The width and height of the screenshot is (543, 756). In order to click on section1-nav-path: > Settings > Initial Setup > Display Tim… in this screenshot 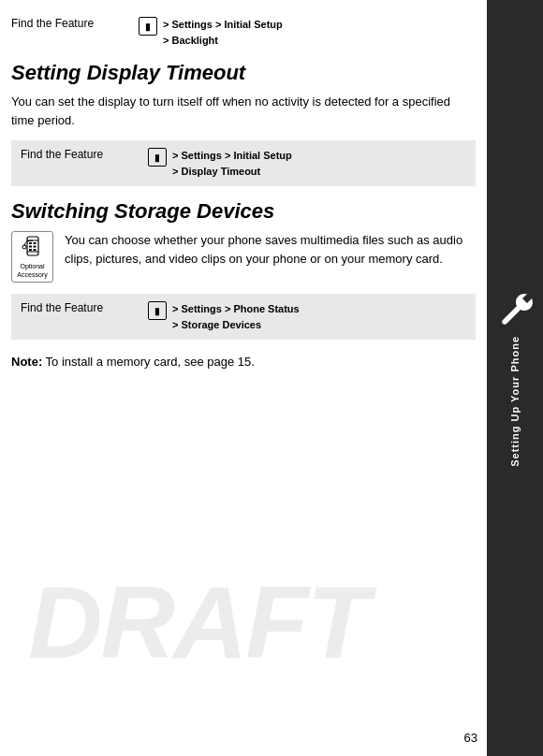, I will do `click(232, 163)`.